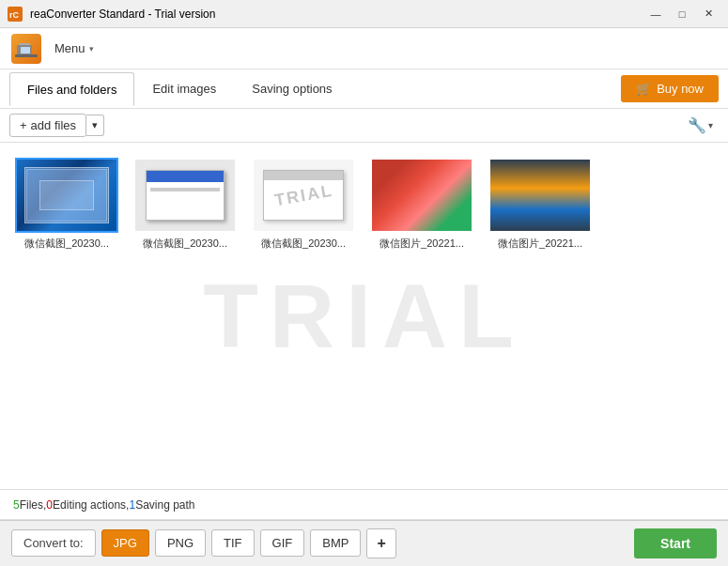 This screenshot has height=566, width=728. What do you see at coordinates (54, 543) in the screenshot?
I see `convert-label: Convert to:` at bounding box center [54, 543].